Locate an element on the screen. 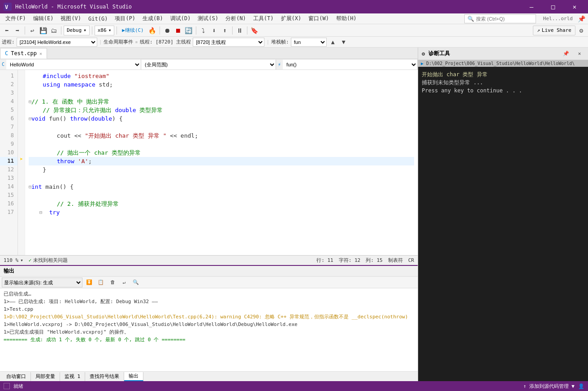 Image resolution: width=588 pixels, height=391 pixels. debug-bar: 进程: [23104] HelloWorld.exe | 生命周期事件 ▪ 线程… is located at coordinates (294, 42).